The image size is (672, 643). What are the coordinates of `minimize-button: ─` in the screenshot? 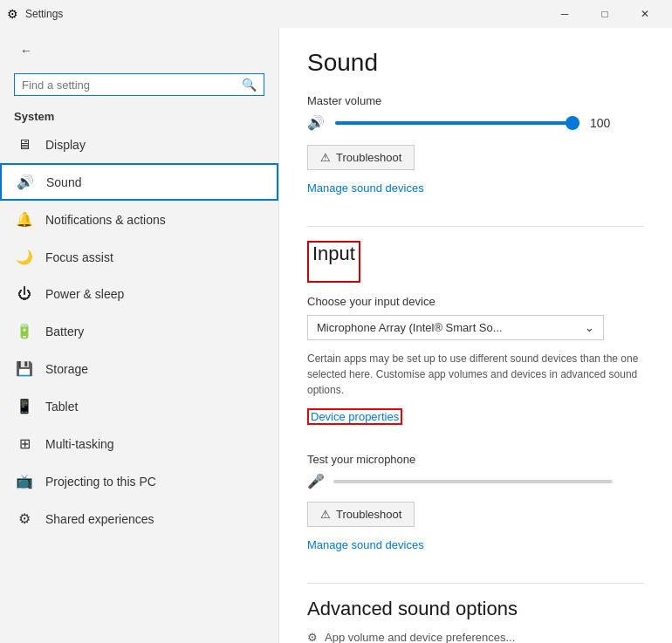 It's located at (565, 14).